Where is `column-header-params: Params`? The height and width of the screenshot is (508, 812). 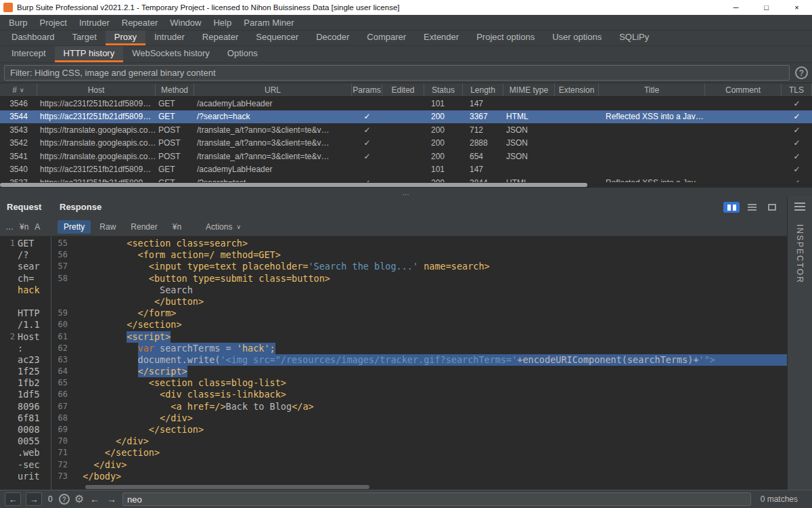
column-header-params: Params is located at coordinates (367, 89).